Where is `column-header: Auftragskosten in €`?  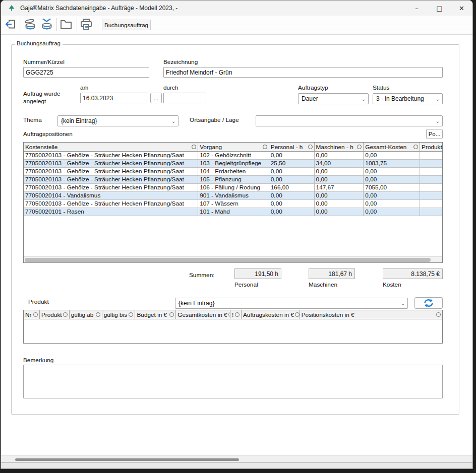 column-header: Auftragskosten in € is located at coordinates (271, 315).